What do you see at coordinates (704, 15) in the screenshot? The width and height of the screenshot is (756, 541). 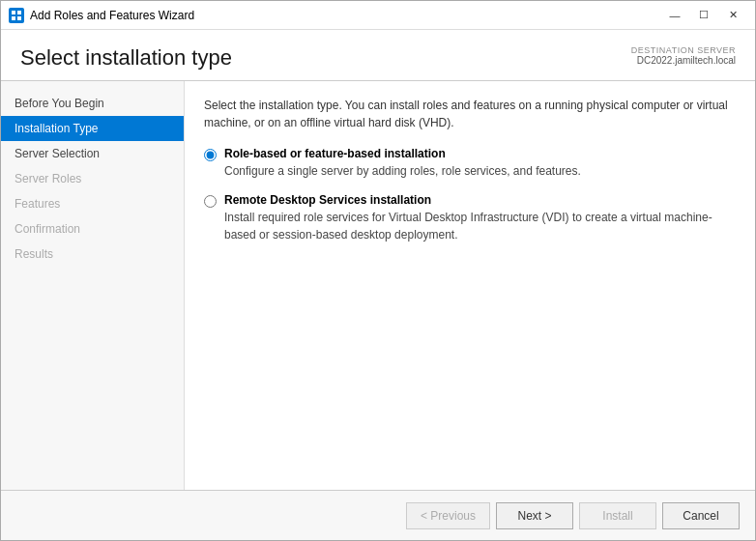 I see `maximize-button: ☐` at bounding box center [704, 15].